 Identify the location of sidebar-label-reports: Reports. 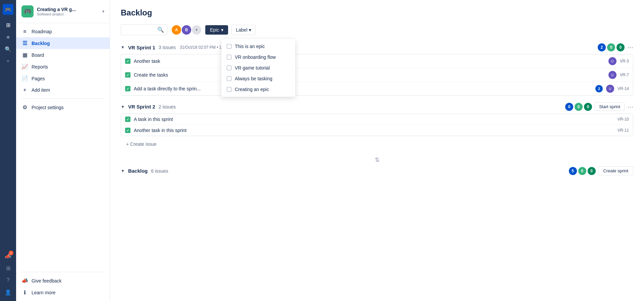
(40, 67).